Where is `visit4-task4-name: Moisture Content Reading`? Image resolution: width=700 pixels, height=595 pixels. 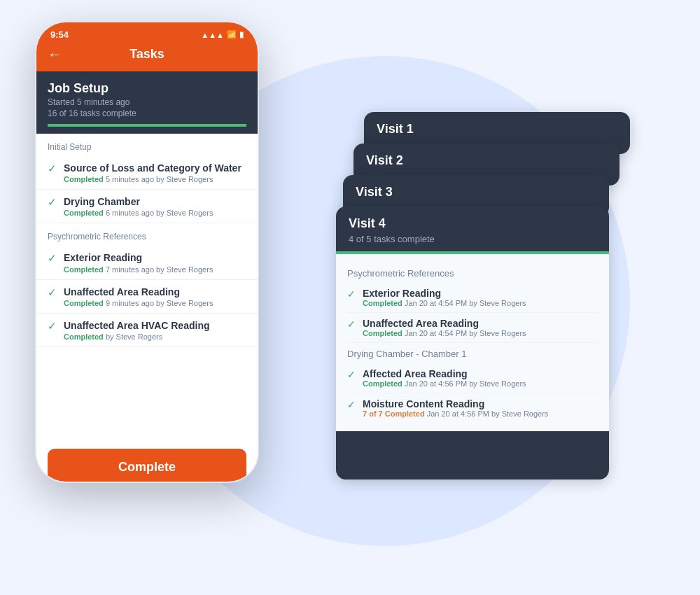
visit4-task4-name: Moisture Content Reading is located at coordinates (455, 404).